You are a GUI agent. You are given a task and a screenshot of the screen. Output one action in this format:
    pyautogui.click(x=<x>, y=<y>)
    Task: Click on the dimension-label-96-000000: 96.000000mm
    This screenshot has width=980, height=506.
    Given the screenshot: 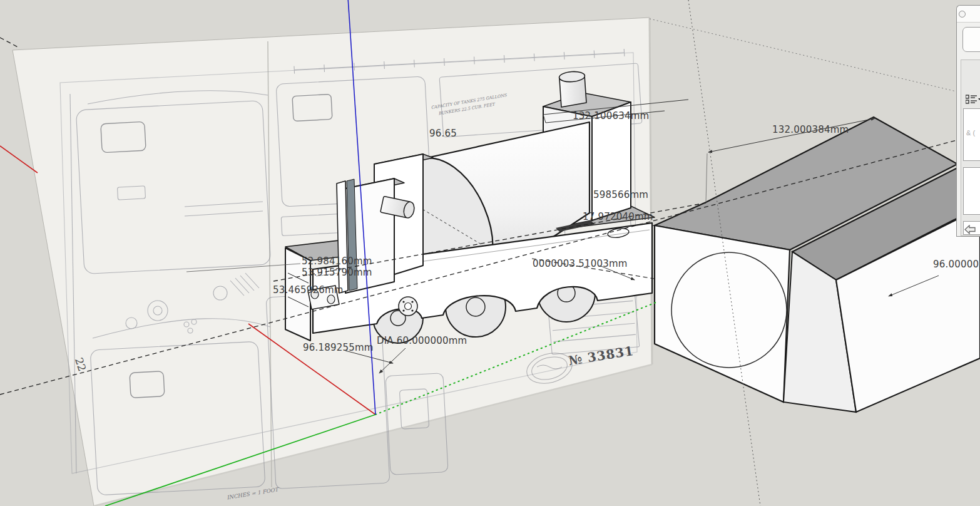 What is the action you would take?
    pyautogui.click(x=956, y=264)
    